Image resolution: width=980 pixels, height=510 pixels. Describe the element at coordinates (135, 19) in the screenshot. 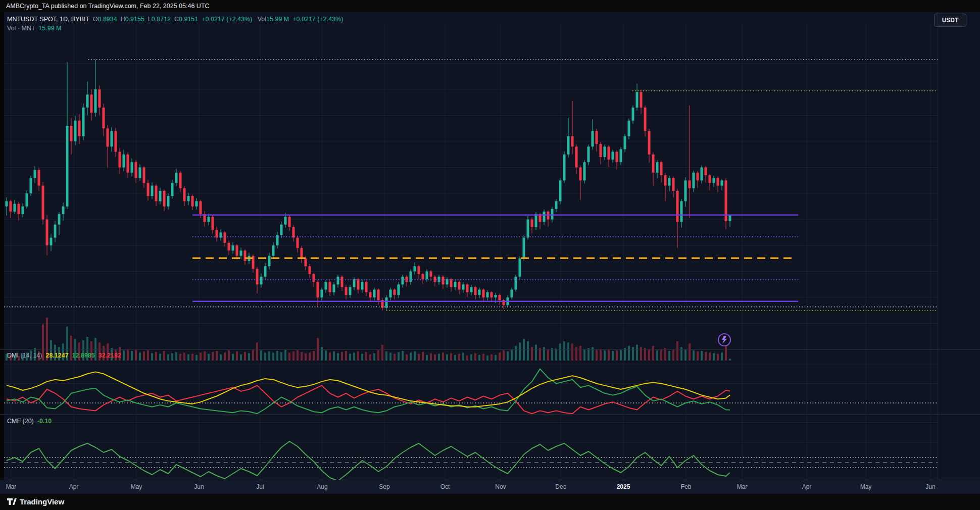

I see `high-value: 0.9155` at that location.